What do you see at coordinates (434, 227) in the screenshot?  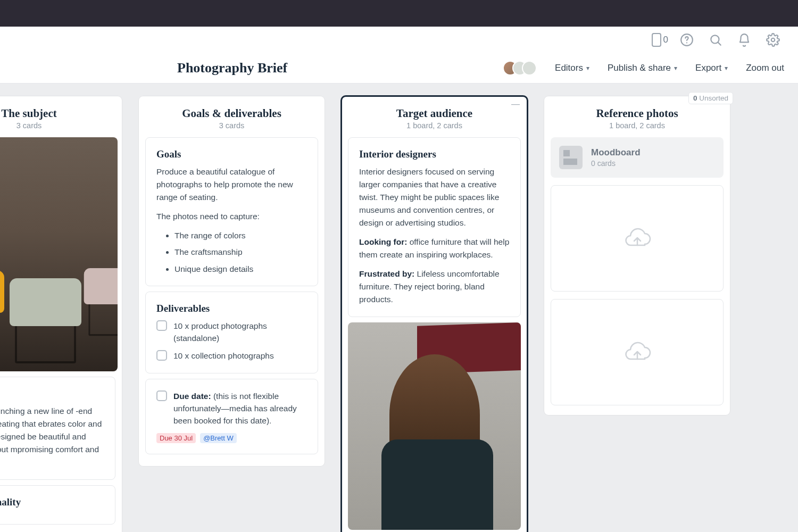 I see `card-interior-designers: Interior designers Interior designers fo…` at bounding box center [434, 227].